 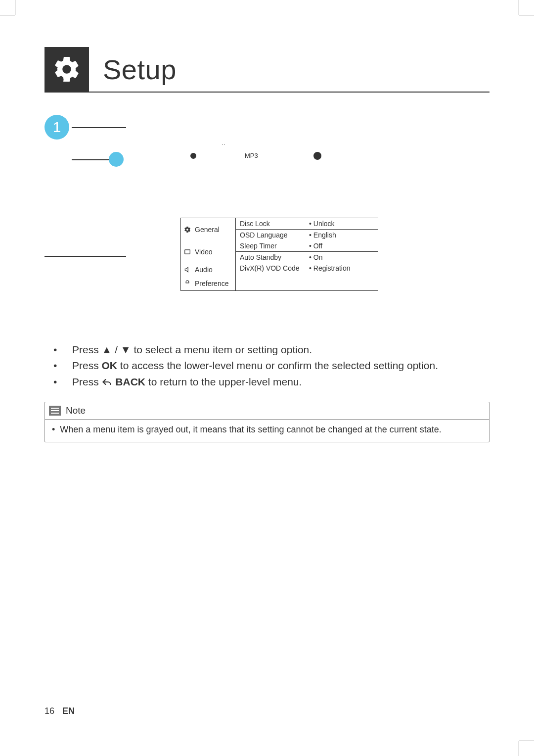 What do you see at coordinates (315, 257) in the screenshot?
I see `osd-item-value: On` at bounding box center [315, 257].